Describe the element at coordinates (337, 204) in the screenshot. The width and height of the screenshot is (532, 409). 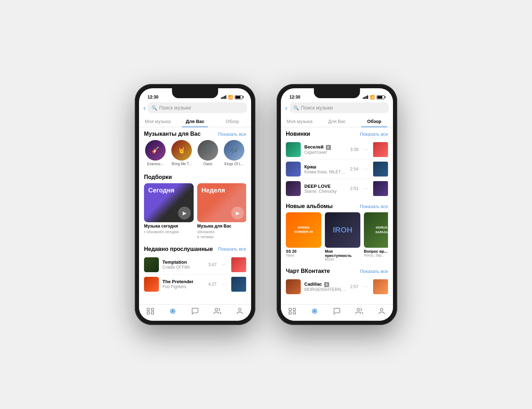
I see `phone-right: 12:30 📶 ‹ 🔍 Поиск музыки` at that location.